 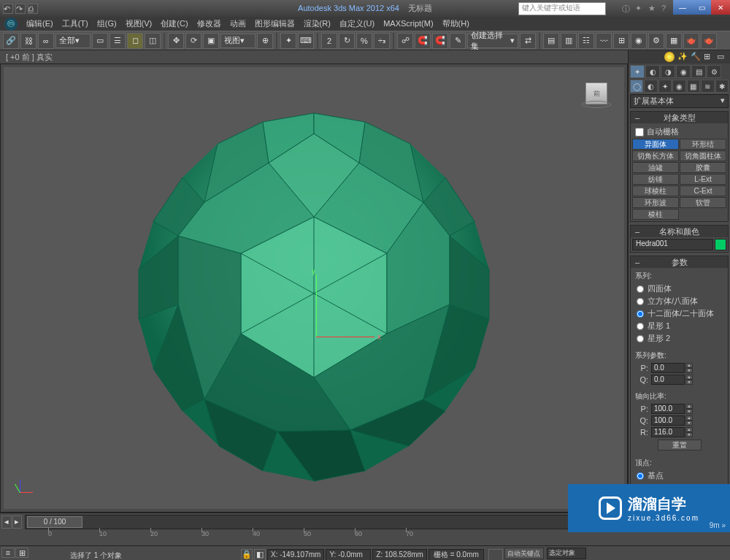 I want to click on pivot-icon: ⊕, so click(x=265, y=41).